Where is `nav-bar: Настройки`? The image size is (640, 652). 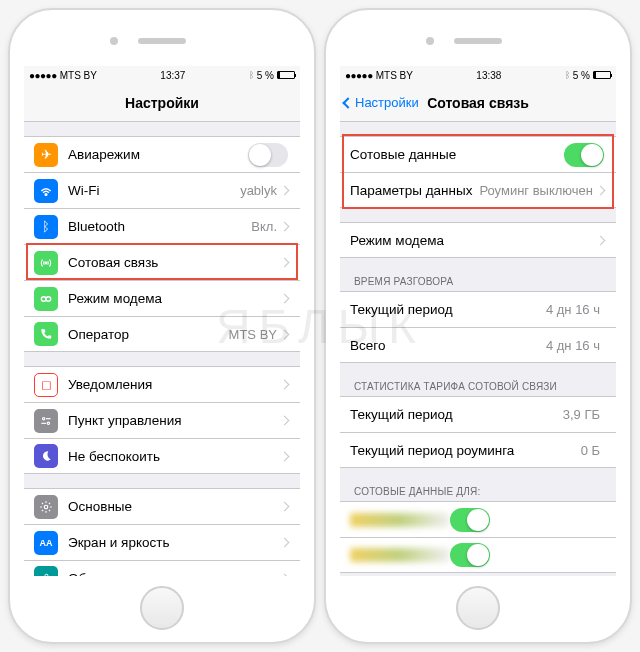 nav-bar: Настройки is located at coordinates (162, 103).